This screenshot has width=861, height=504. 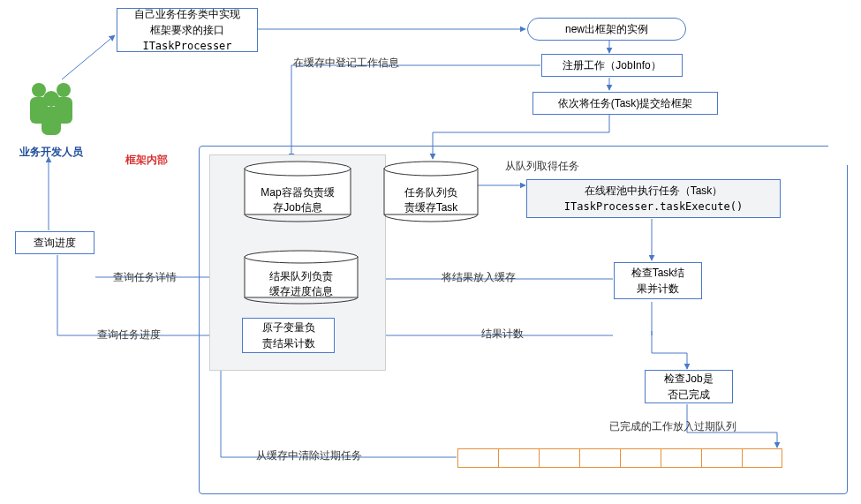 I want to click on users-icon, so click(x=51, y=109).